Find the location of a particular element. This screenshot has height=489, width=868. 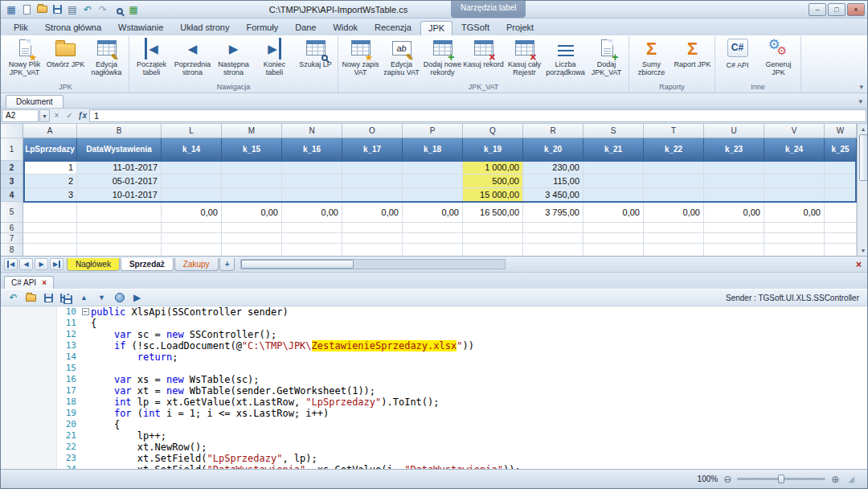

ribbon-button-koniec-tabeli: ▶ Koniec tabeli is located at coordinates (275, 56).